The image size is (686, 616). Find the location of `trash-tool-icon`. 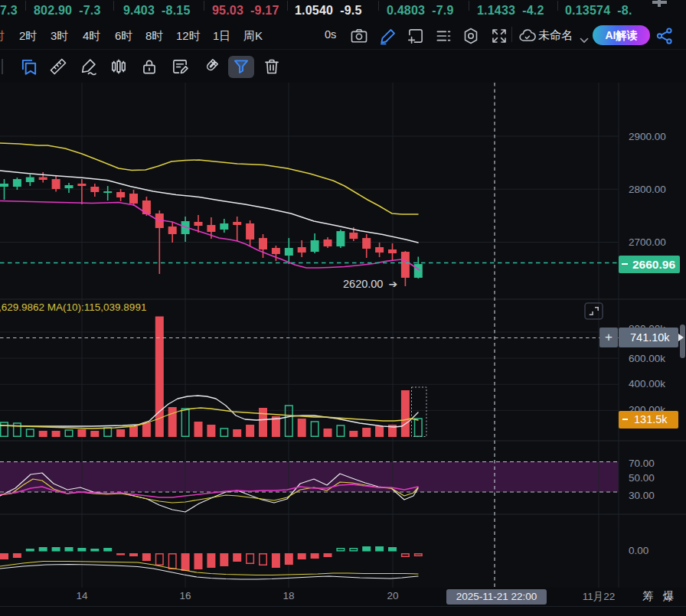

trash-tool-icon is located at coordinates (272, 67).